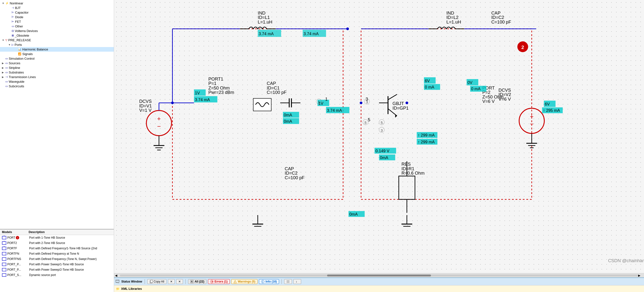  Describe the element at coordinates (57, 81) in the screenshot. I see `tree-item-waveguide: ▶ ▭ Waveguide` at that location.